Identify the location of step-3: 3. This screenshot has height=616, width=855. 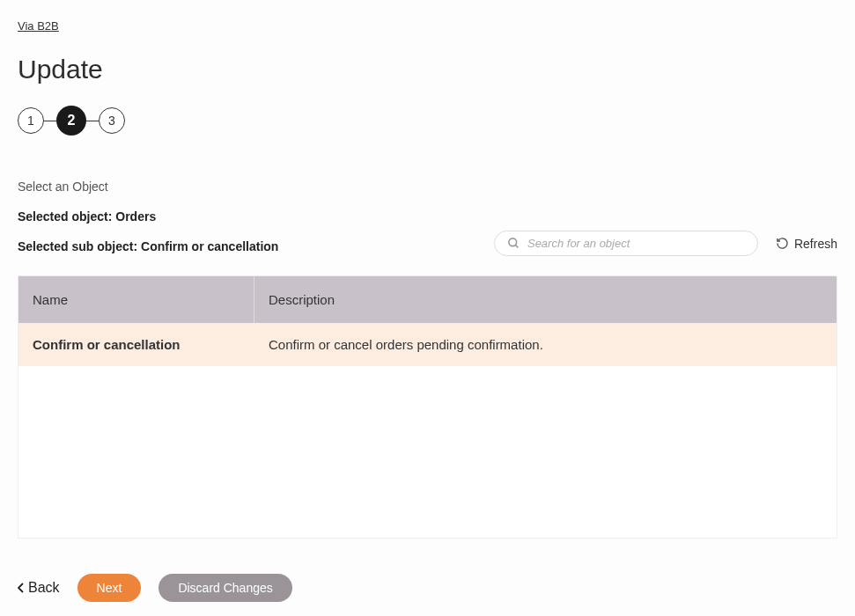
(112, 121).